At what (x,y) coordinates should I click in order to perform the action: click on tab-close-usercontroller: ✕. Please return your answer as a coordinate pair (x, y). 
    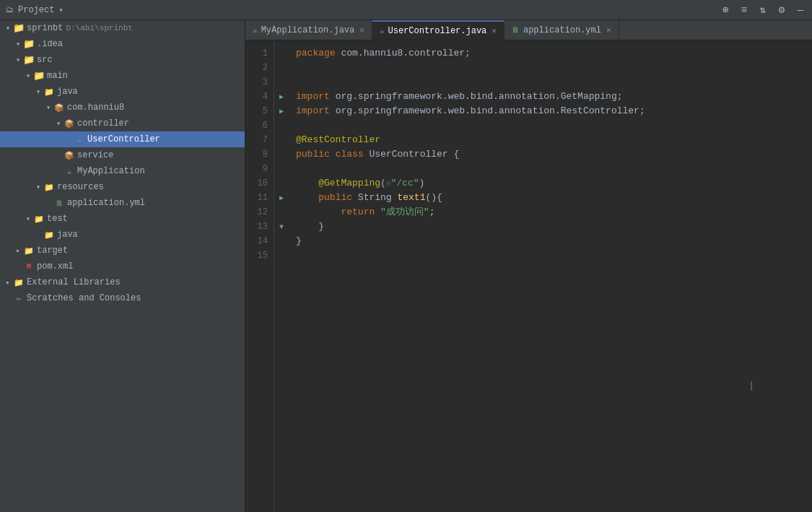
    Looking at the image, I should click on (494, 30).